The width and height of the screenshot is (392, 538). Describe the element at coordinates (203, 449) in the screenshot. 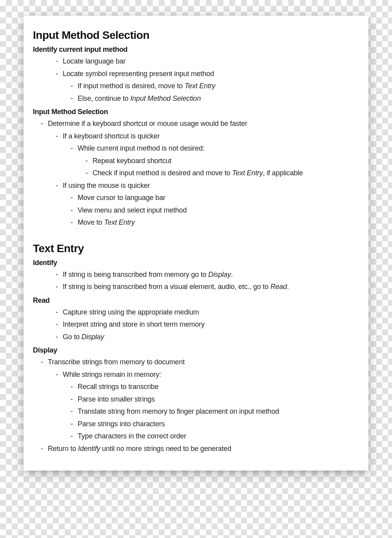

I see `list-item: Return to Identify until no more strings…` at that location.